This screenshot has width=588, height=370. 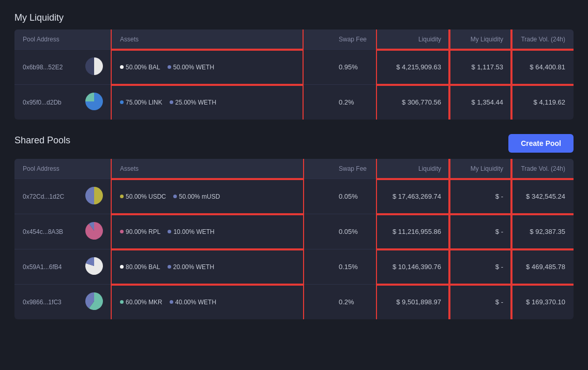 What do you see at coordinates (294, 169) in the screenshot?
I see `shared-pools-header-row: Pool Address Assets Swap Fee Liquidity M…` at bounding box center [294, 169].